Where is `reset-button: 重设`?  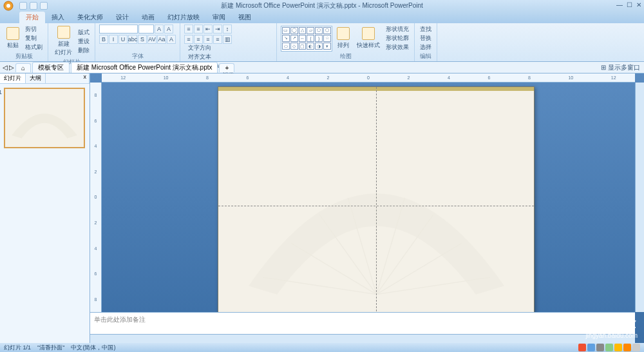
reset-button: 重设 is located at coordinates (84, 41).